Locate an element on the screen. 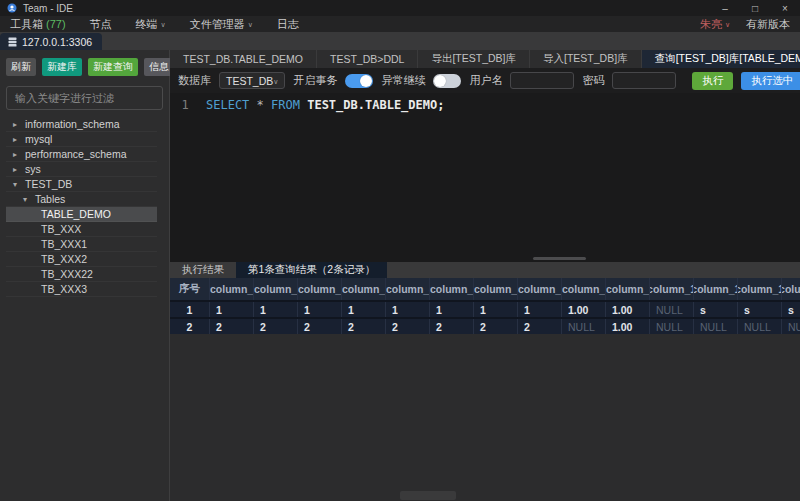 Image resolution: width=800 pixels, height=501 pixels. tree-item-performance_schema: ▸performance_schema is located at coordinates (82, 154).